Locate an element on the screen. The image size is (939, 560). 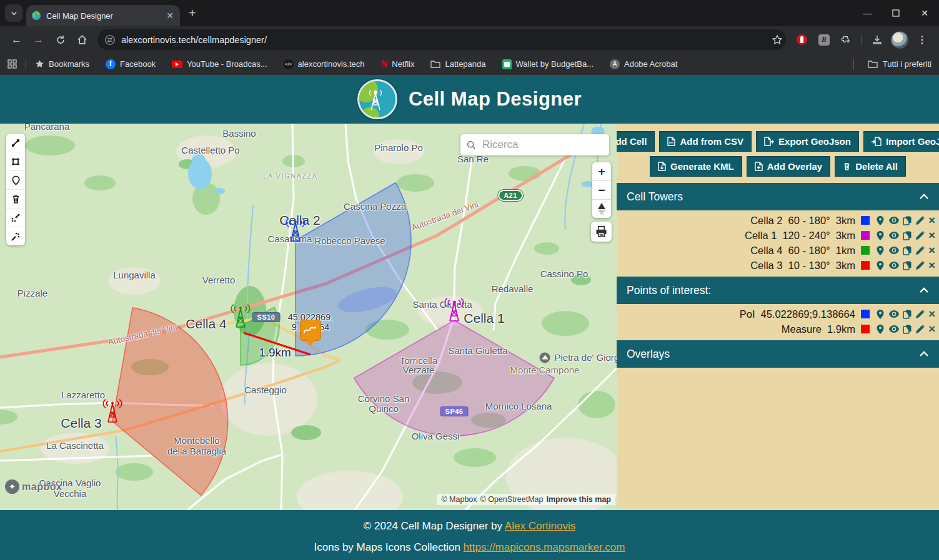
draw-point-button is located at coordinates (16, 180).